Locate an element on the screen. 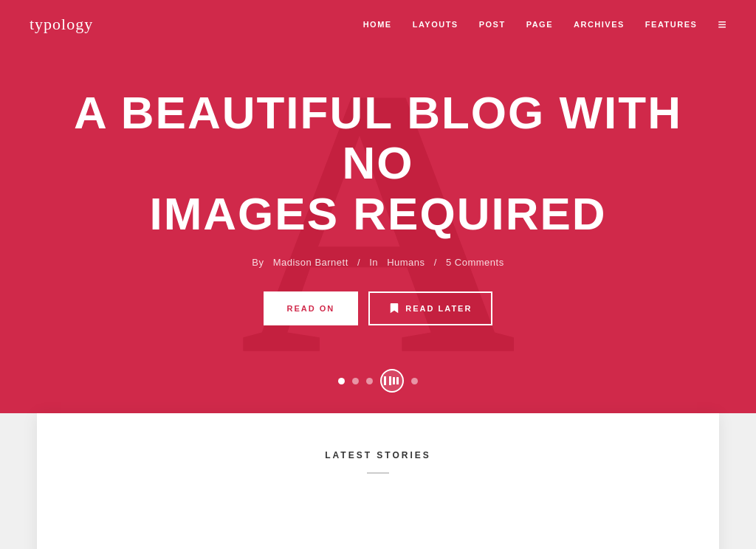 Image resolution: width=756 pixels, height=549 pixels. slider-dots is located at coordinates (378, 381).